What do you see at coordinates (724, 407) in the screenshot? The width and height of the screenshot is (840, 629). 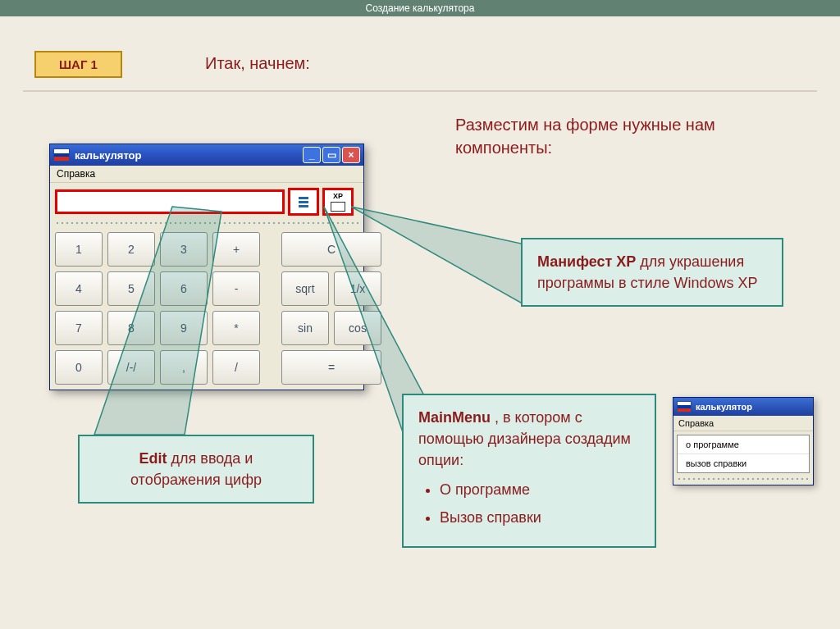 I see `mini-title: калькулятор` at bounding box center [724, 407].